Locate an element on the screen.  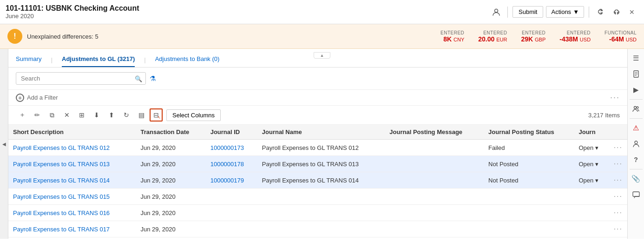
search-icon: 🔍 is located at coordinates (138, 78).